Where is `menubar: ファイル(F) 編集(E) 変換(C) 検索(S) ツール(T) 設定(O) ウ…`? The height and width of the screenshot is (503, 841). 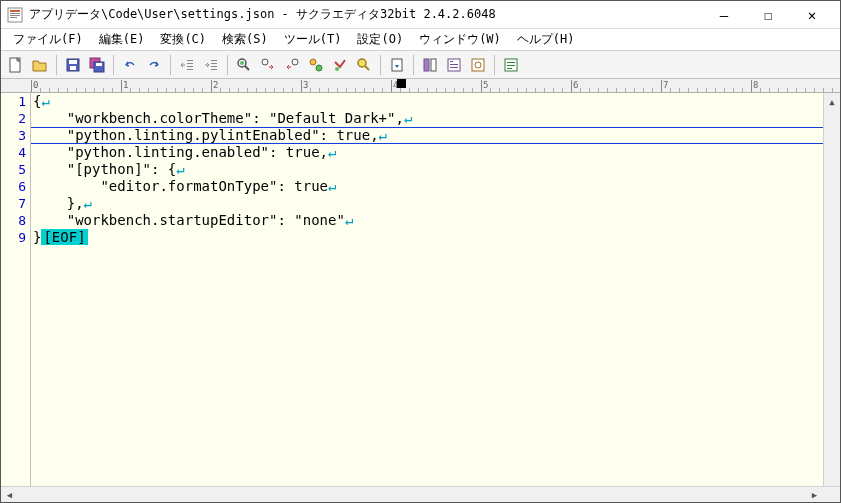
menubar: ファイル(F) 編集(E) 変換(C) 検索(S) ツール(T) 設定(O) ウ… is located at coordinates (420, 40).